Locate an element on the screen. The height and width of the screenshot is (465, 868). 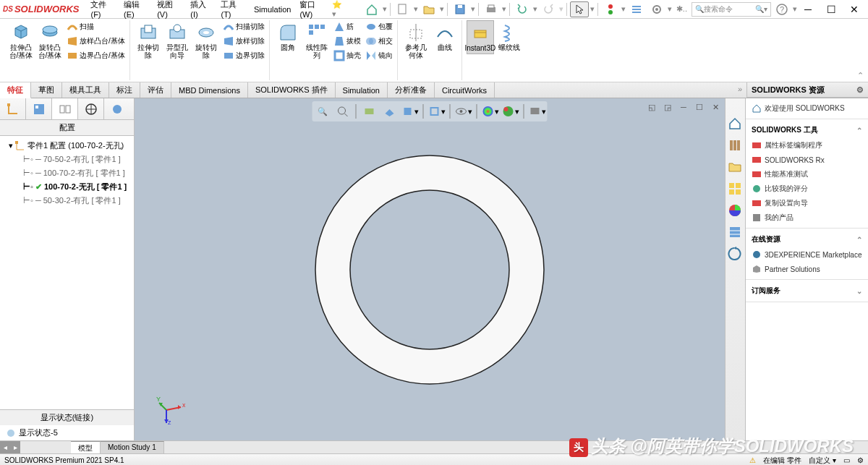
ref-geom-button: 参考几何体 is located at coordinates (416, 40).